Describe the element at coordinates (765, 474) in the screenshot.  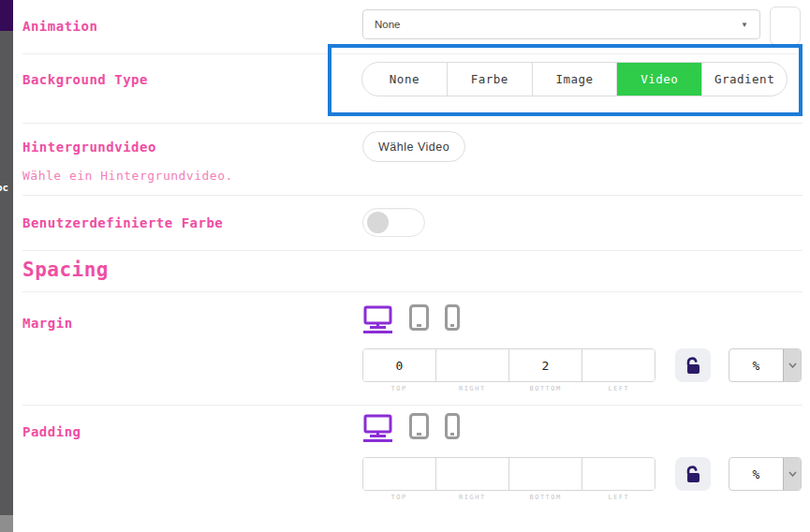
I see `padding-unit-select: %` at that location.